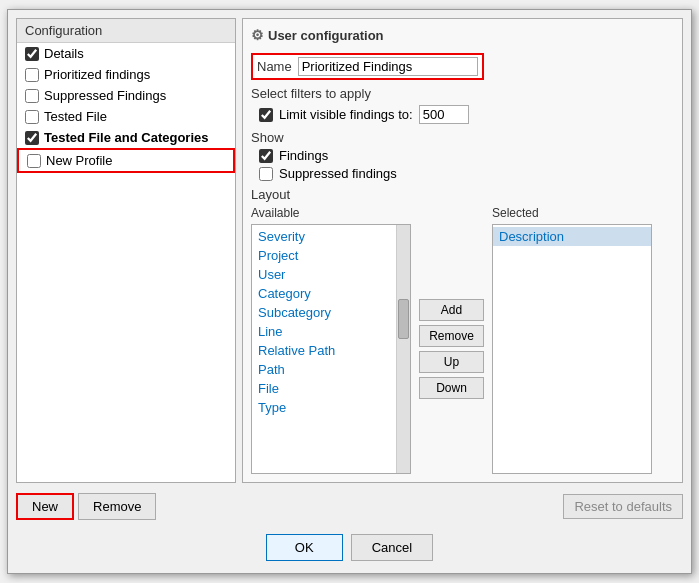 This screenshot has width=699, height=583. Describe the element at coordinates (274, 66) in the screenshot. I see `name-label: Name` at that location.